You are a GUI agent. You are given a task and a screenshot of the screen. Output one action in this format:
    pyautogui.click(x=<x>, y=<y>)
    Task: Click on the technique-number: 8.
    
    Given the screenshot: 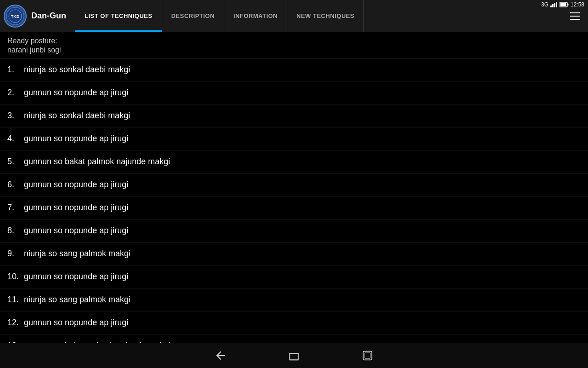 What is the action you would take?
    pyautogui.click(x=16, y=231)
    